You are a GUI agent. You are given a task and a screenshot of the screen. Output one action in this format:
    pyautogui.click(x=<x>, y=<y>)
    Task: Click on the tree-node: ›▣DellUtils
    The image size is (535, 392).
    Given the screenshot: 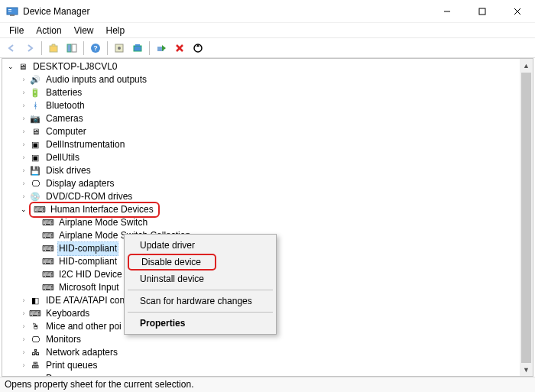 What is the action you would take?
    pyautogui.click(x=269, y=157)
    